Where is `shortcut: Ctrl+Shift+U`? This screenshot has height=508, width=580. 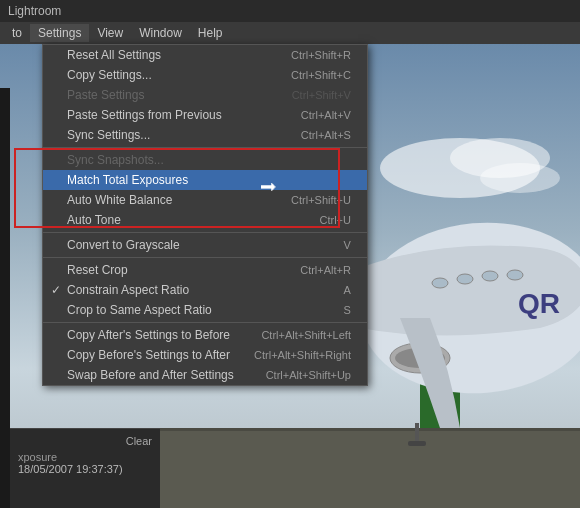
shortcut: Ctrl+Shift+U is located at coordinates (321, 200).